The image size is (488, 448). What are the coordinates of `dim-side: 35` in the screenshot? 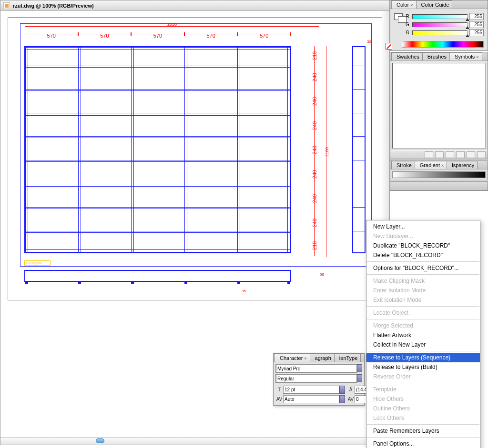 It's located at (369, 42).